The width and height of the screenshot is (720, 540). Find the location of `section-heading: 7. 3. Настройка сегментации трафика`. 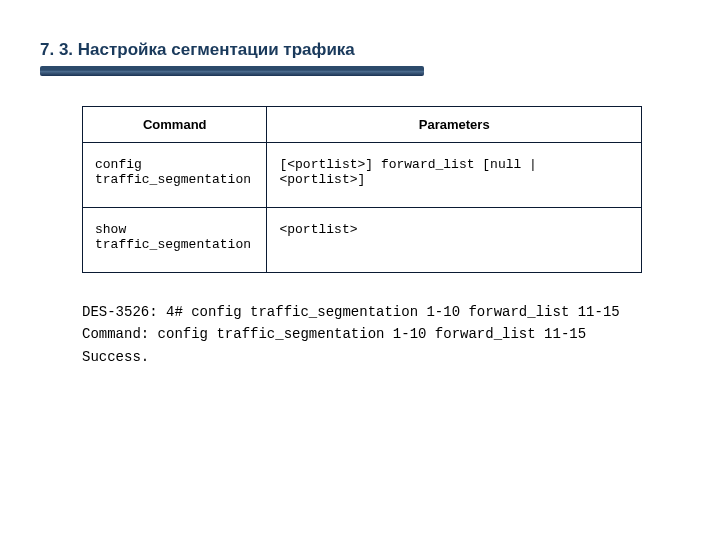

section-heading: 7. 3. Настройка сегментации трафика is located at coordinates (360, 50).